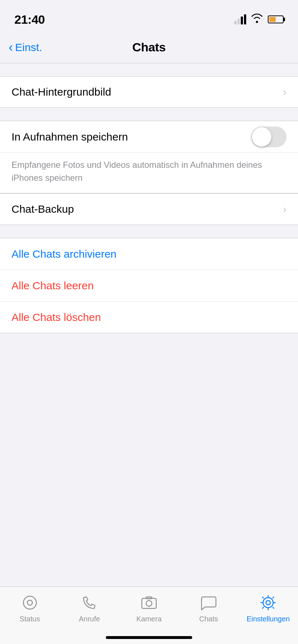 The image size is (298, 644). Describe the element at coordinates (149, 92) in the screenshot. I see `chat-background-cell: Chat-Hintergrundbild ›` at that location.